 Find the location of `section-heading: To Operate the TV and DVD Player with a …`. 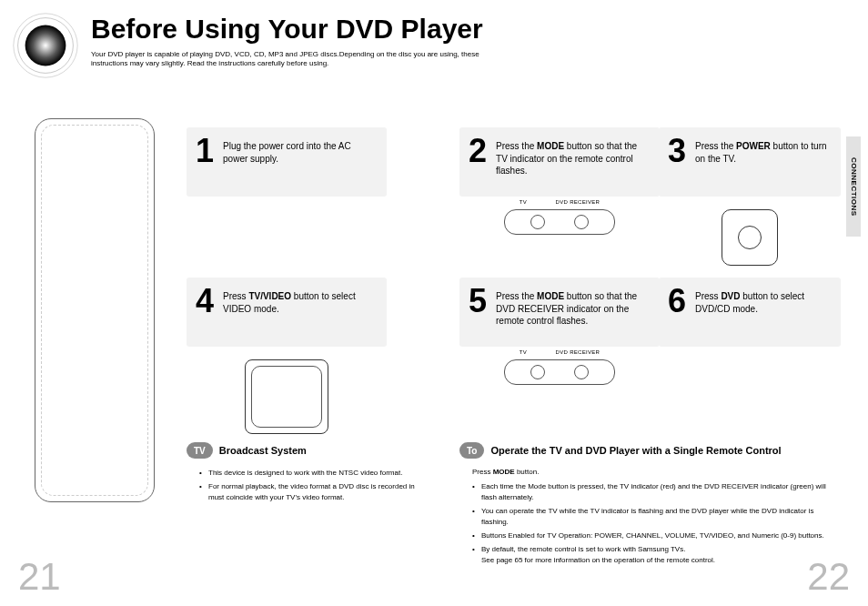

section-heading: To Operate the TV and DVD Player with a … is located at coordinates (651, 450).